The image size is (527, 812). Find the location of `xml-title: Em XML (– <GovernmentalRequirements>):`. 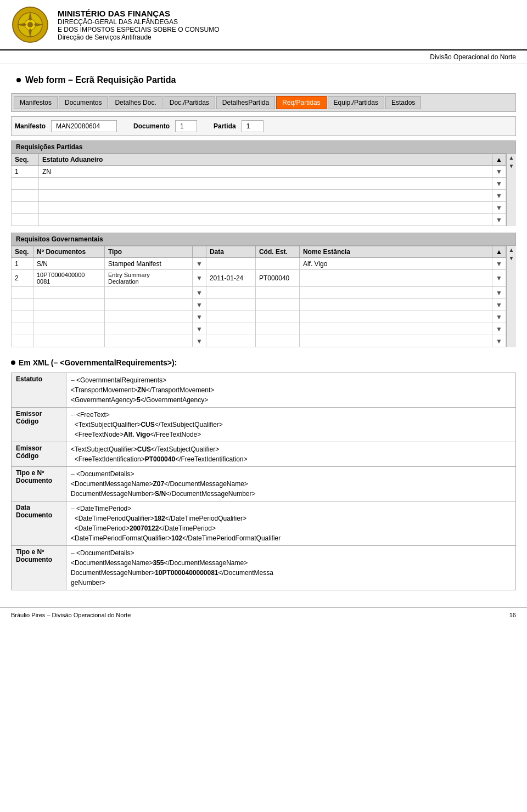

xml-title: Em XML (– <GovernmentalRequirements>): is located at coordinates (98, 363).